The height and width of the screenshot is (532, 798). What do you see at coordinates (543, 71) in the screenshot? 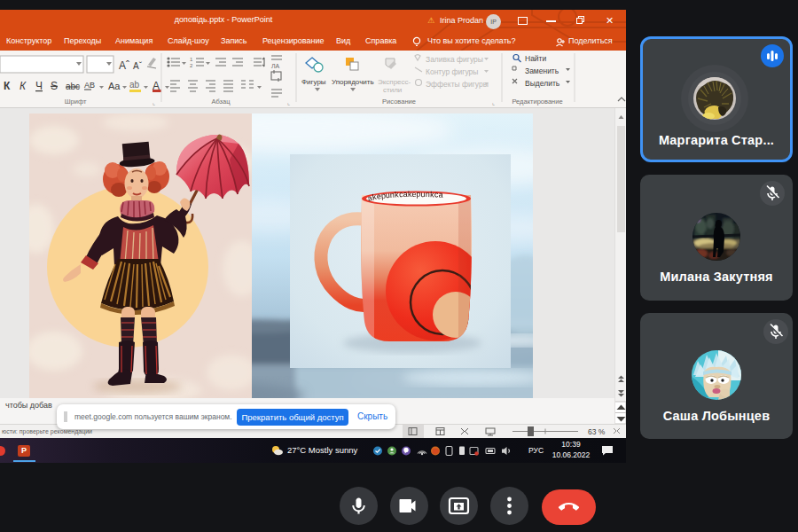
I see `svg-text: Заменить` at bounding box center [543, 71].